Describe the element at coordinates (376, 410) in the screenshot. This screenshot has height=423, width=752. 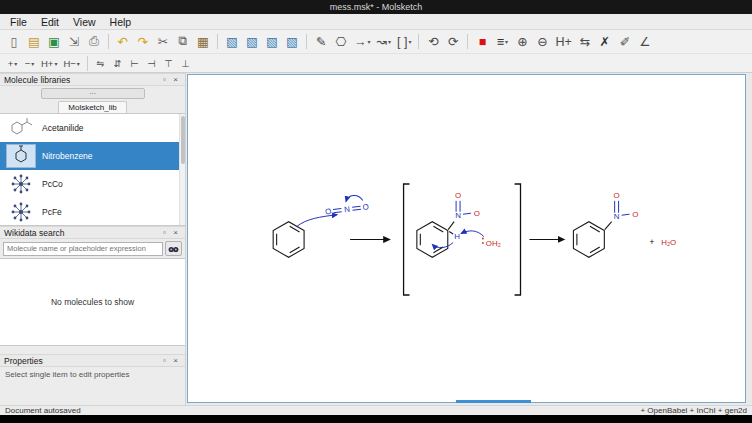
I see `status-bar: Document autosaved + OpenBabel + InChI +…` at that location.